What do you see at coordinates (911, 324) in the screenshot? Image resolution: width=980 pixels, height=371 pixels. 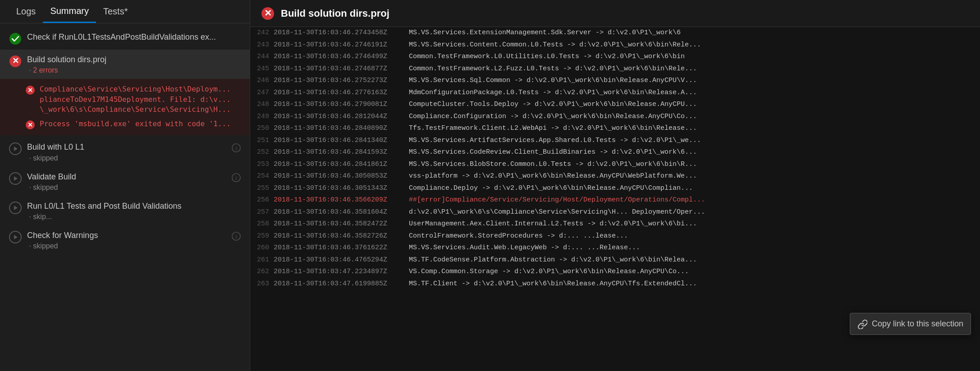 I see `copy-link-popup: Copy link to this selection` at bounding box center [911, 324].